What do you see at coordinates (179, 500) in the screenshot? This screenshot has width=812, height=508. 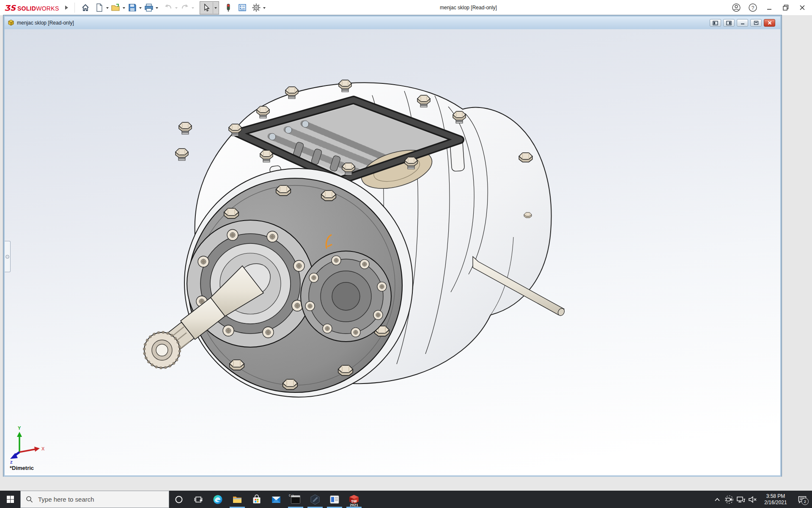 I see `cortana-button` at bounding box center [179, 500].